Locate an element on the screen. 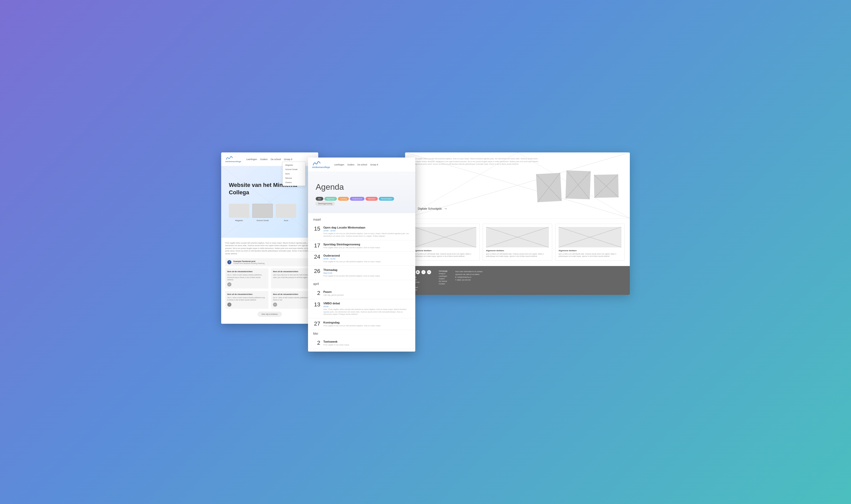 The image size is (851, 504). quick-link-schoolgmail: School Gmail is located at coordinates (263, 213).